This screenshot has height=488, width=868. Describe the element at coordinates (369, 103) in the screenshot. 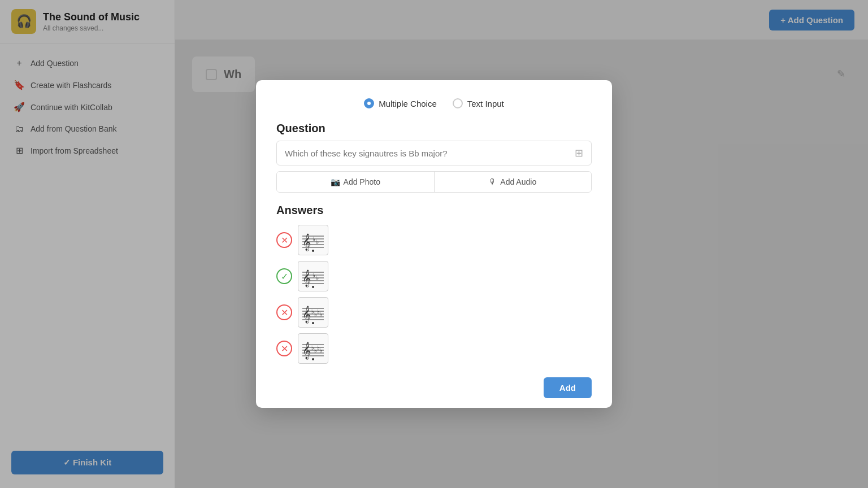

I see `multiple-choice-radio` at that location.